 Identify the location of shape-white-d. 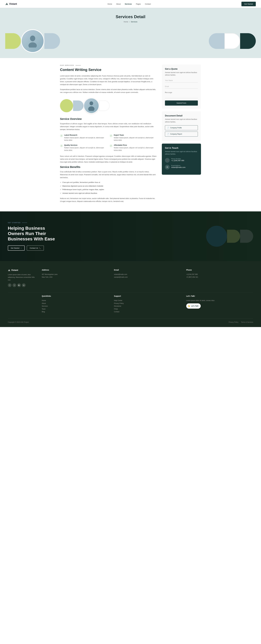
(232, 41).